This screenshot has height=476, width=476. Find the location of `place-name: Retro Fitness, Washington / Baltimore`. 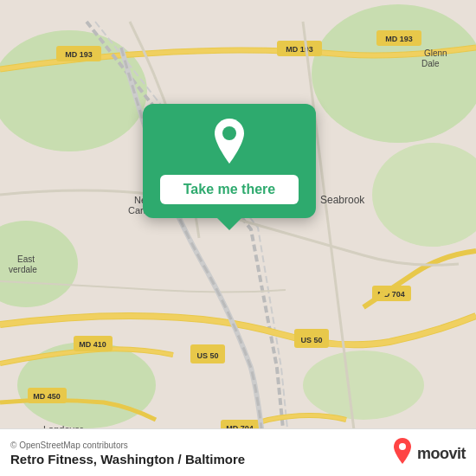

place-name: Retro Fitness, Washington / Baltimore is located at coordinates (128, 459).